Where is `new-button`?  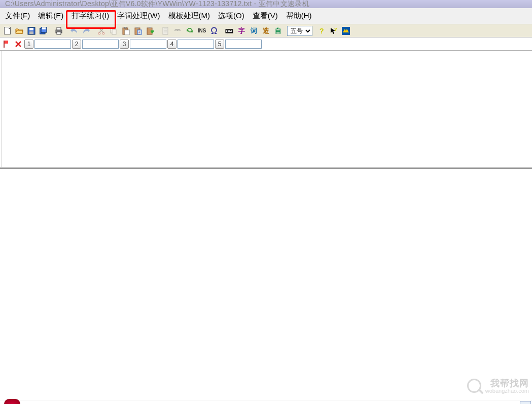
new-button is located at coordinates (7, 31).